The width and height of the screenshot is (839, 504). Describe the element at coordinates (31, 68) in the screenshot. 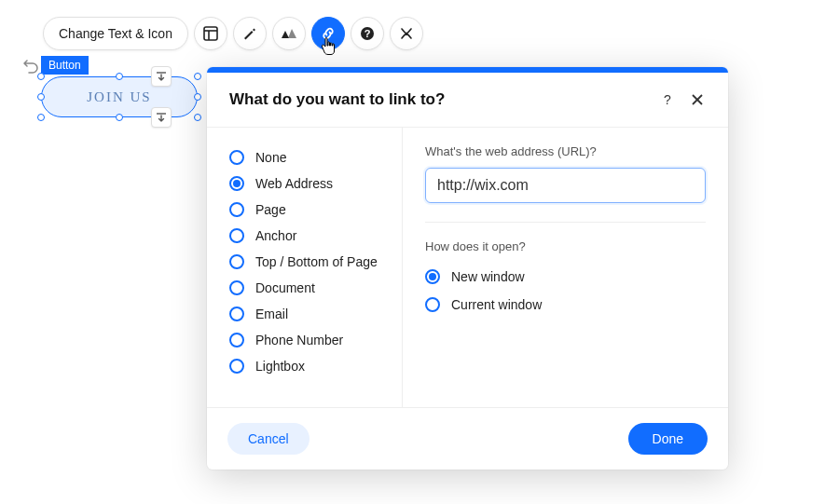

I see `undo-icon` at that location.